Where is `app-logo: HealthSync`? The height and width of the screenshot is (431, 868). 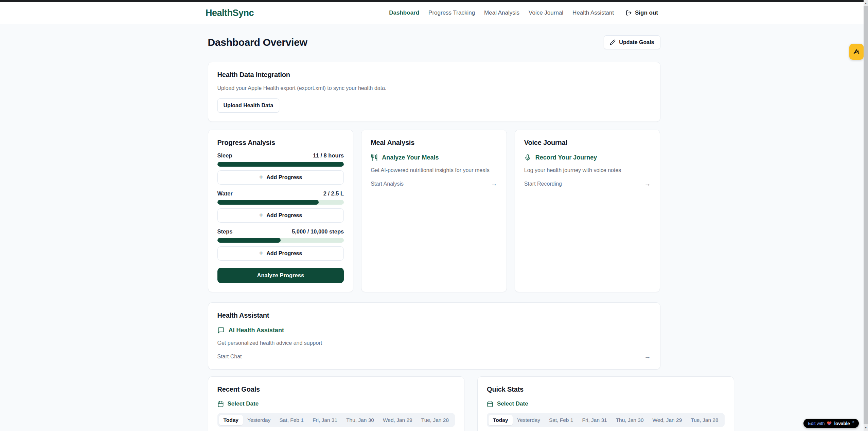
app-logo: HealthSync is located at coordinates (230, 13).